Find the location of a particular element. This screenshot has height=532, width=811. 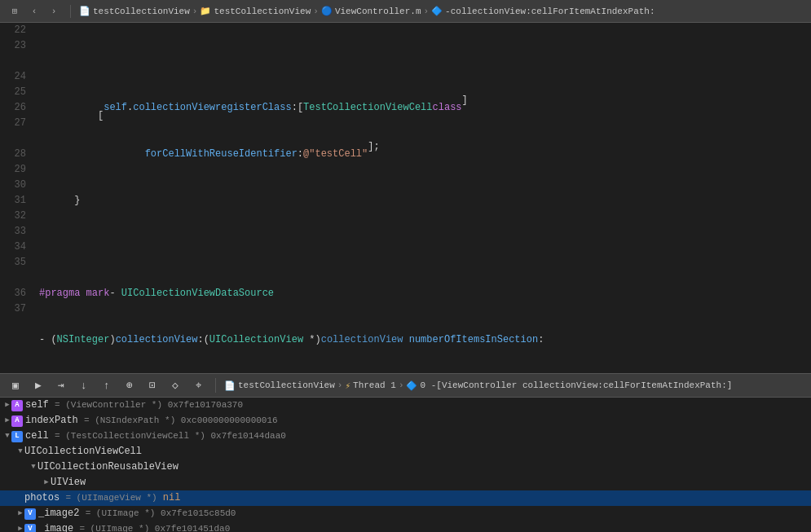

code-line-23: [self.collectionView registerClass:[Test… is located at coordinates (422, 108).